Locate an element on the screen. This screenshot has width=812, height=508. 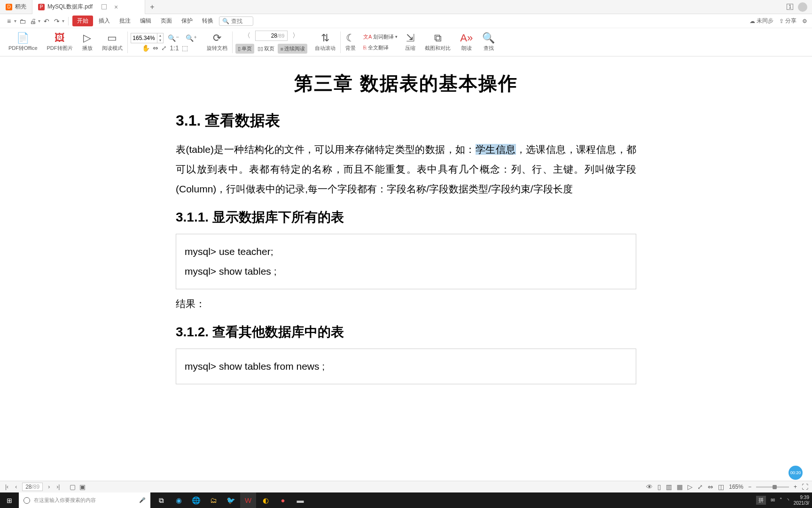
terminal-icon: ▬ is located at coordinates (300, 500).